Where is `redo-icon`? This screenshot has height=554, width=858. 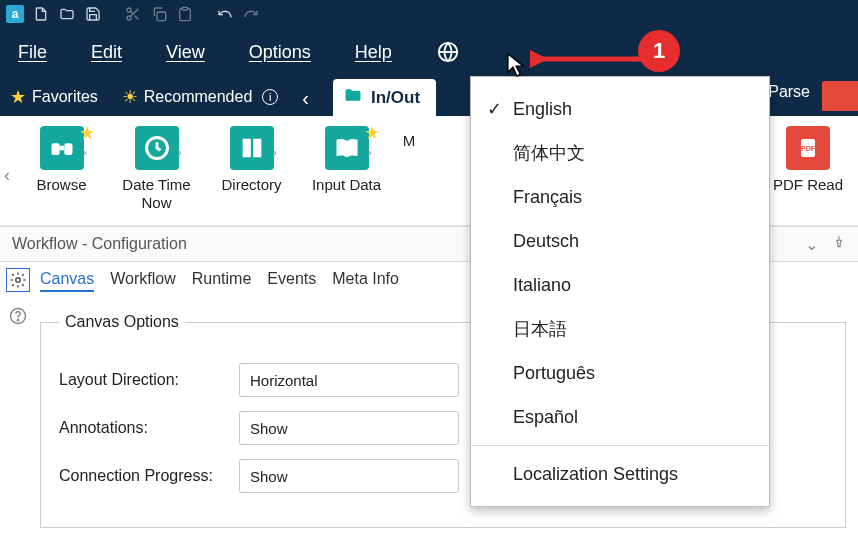 redo-icon is located at coordinates (251, 14).